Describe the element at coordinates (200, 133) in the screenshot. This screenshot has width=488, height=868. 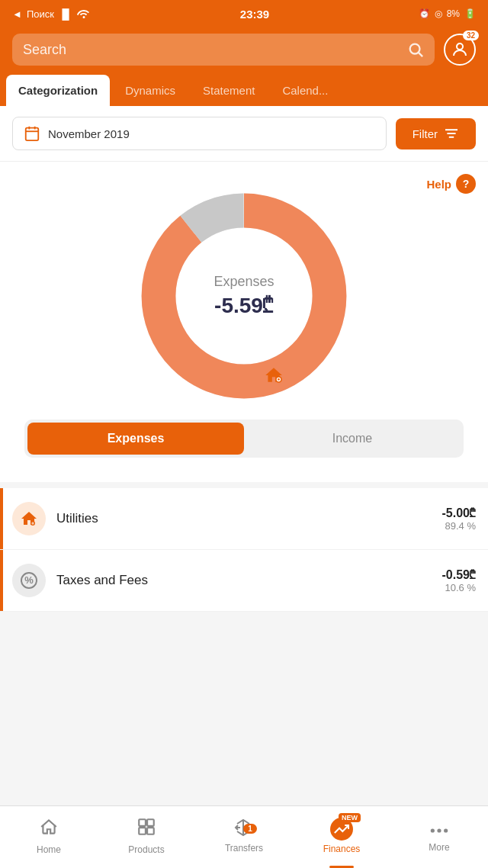
I see `date-picker: November 2019` at that location.